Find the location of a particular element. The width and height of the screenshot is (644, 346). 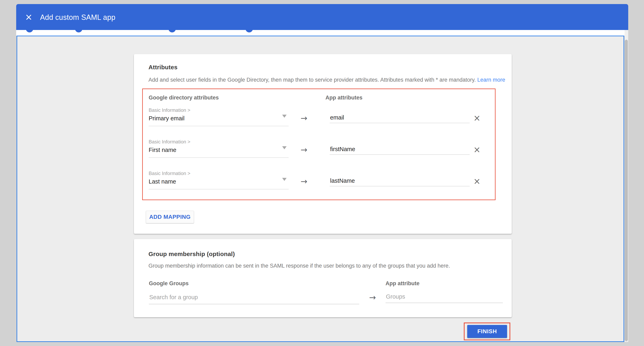

add-mapping-button: ADD MAPPING is located at coordinates (170, 217).